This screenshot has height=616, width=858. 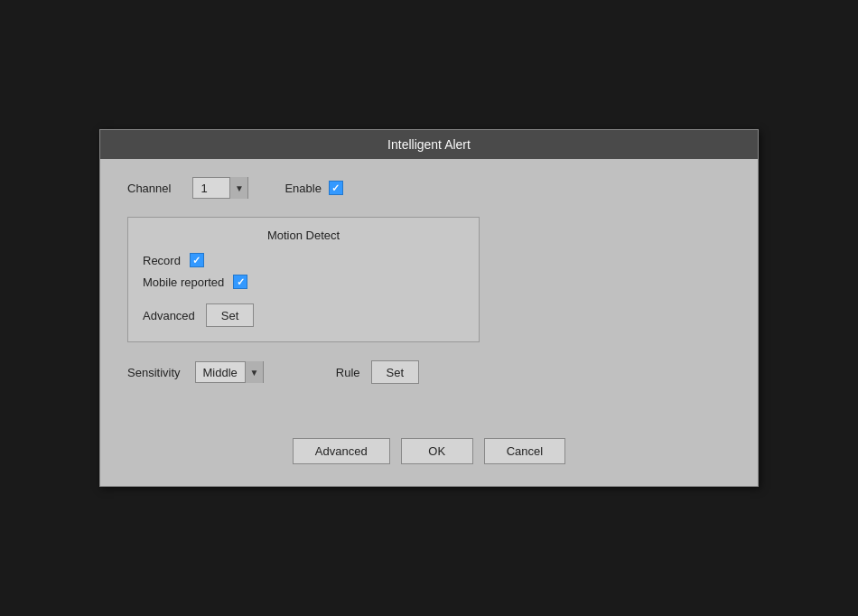 I want to click on record-row: Record, so click(x=303, y=260).